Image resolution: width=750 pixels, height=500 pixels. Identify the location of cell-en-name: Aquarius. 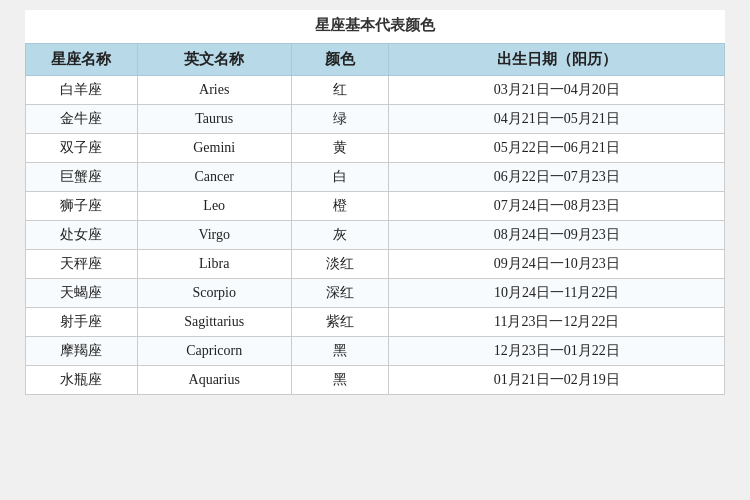
(214, 380).